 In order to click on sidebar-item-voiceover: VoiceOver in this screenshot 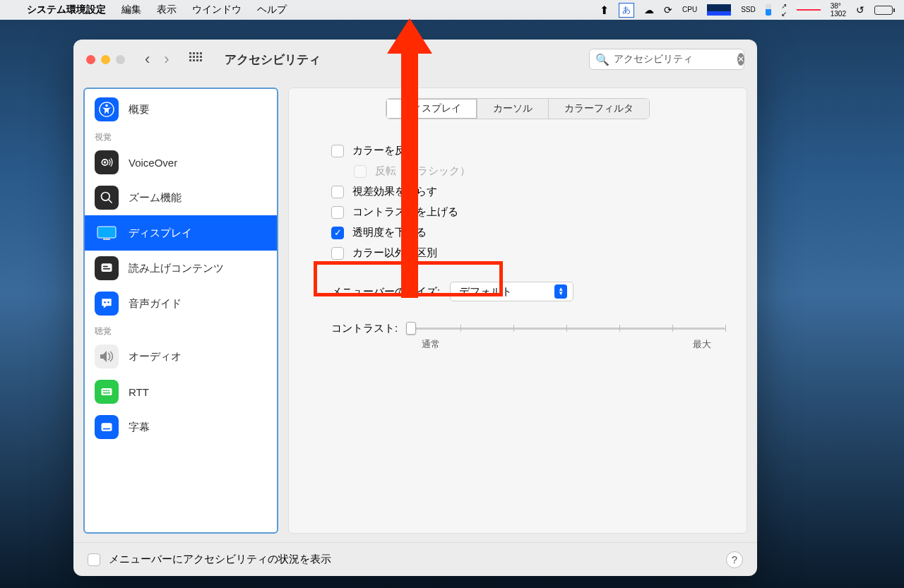, I will do `click(181, 162)`.